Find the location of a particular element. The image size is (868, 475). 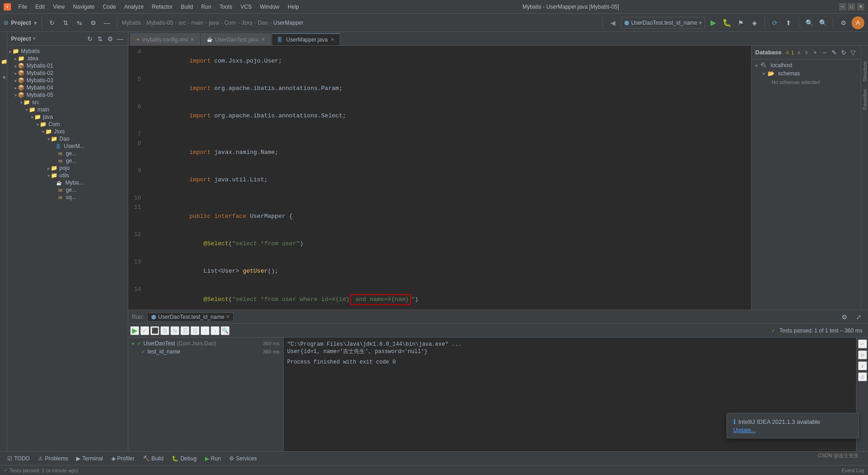

toolbar-collapse-btn: ⇆ is located at coordinates (79, 23).